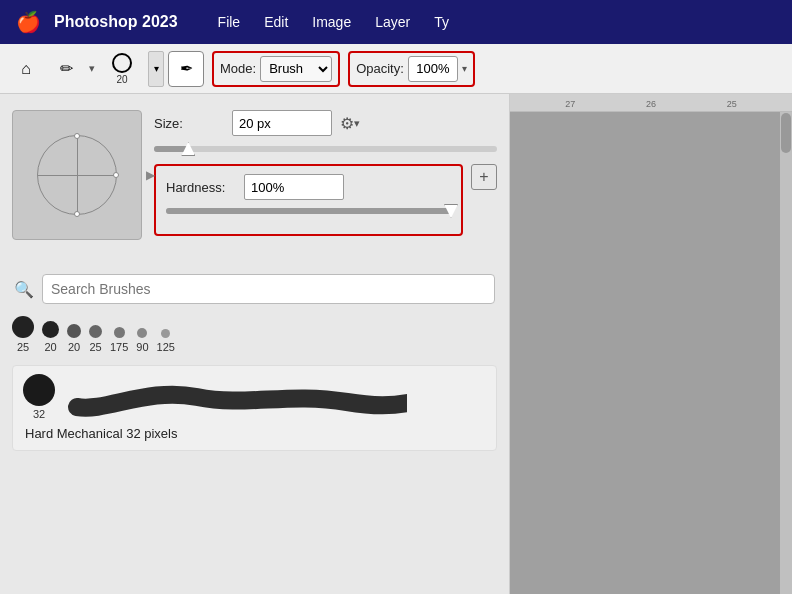  What do you see at coordinates (116, 22) in the screenshot?
I see `app-name: Photoshop 2023` at bounding box center [116, 22].